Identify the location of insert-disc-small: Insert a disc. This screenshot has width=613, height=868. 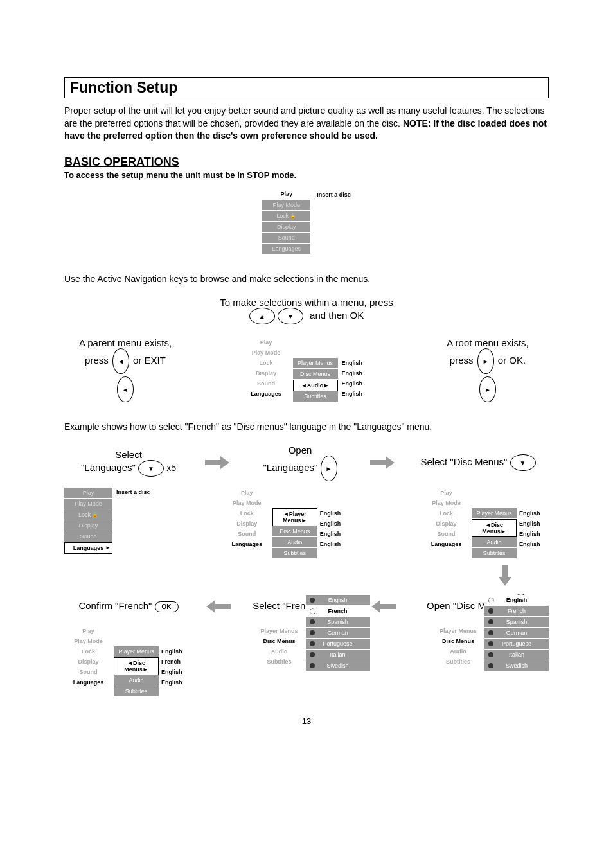
(134, 492).